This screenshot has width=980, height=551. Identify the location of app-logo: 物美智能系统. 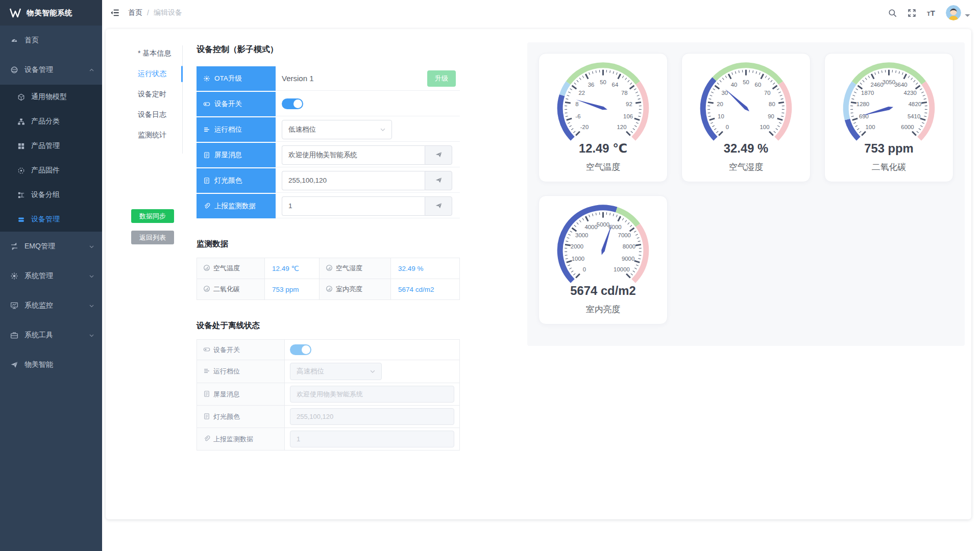
(51, 13).